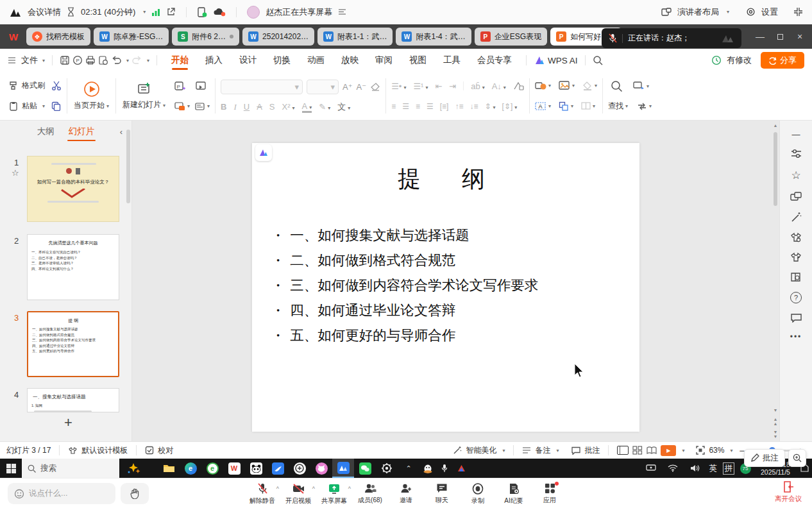 This screenshot has height=508, width=812. Describe the element at coordinates (73, 344) in the screenshot. I see `slide-thumbnail-3-selected: 提 纲 一、如何搜集文献与选择话题 二、如何做到格式符合规范 三、如何做到内容符…` at that location.